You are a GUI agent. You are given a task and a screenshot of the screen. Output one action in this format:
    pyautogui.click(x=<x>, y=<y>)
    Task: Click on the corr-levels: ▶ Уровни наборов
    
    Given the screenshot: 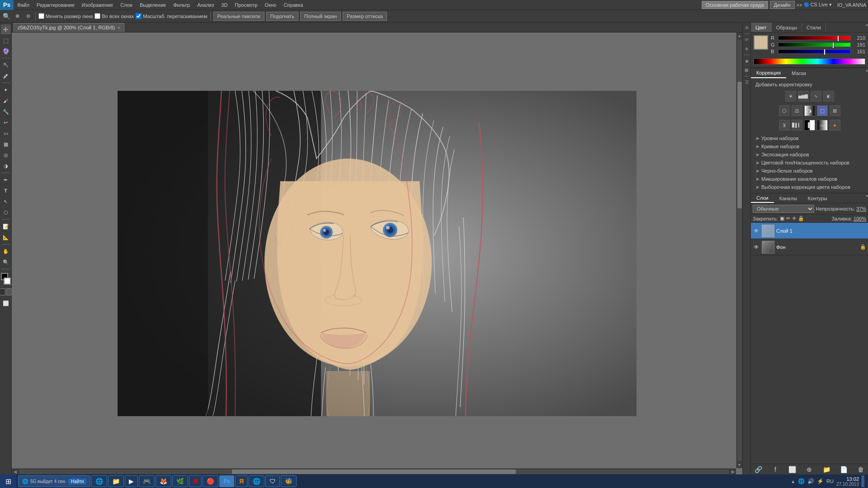 What is the action you would take?
    pyautogui.click(x=809, y=138)
    